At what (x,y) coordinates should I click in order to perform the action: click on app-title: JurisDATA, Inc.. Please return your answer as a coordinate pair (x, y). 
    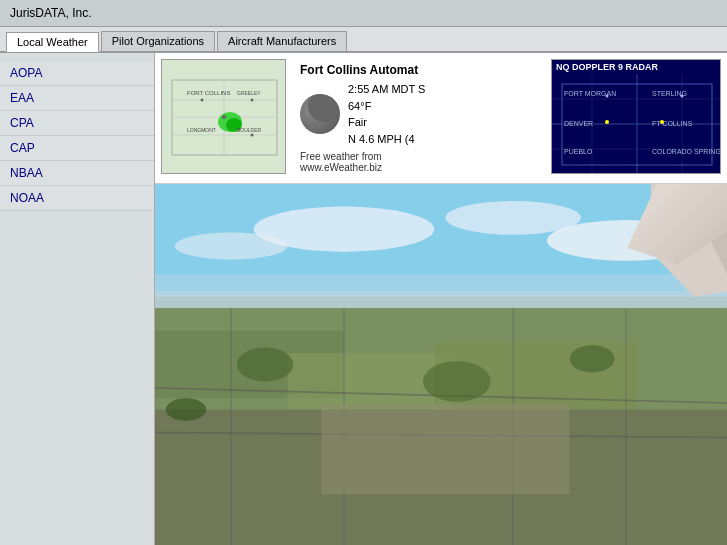
    Looking at the image, I should click on (51, 13).